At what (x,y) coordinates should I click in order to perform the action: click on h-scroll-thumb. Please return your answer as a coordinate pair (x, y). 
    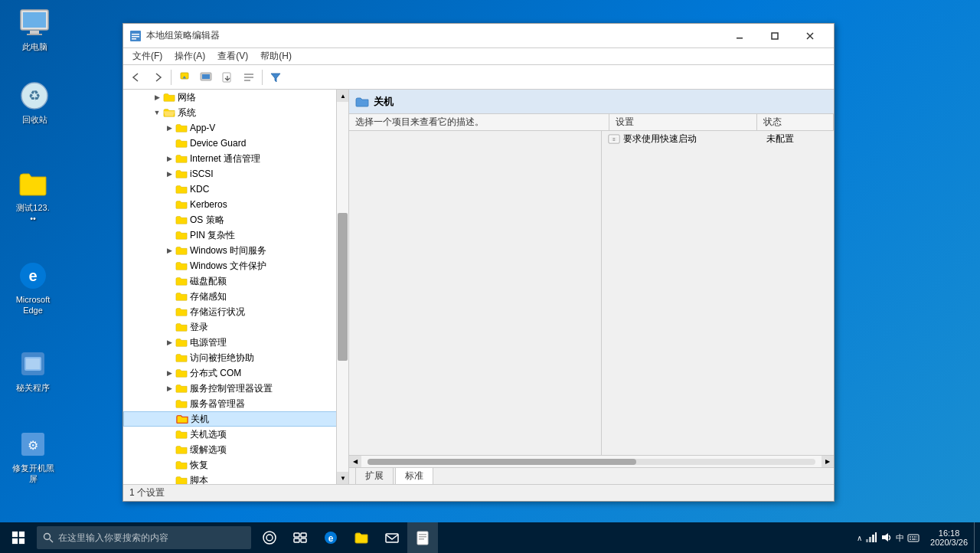
    Looking at the image, I should click on (502, 462).